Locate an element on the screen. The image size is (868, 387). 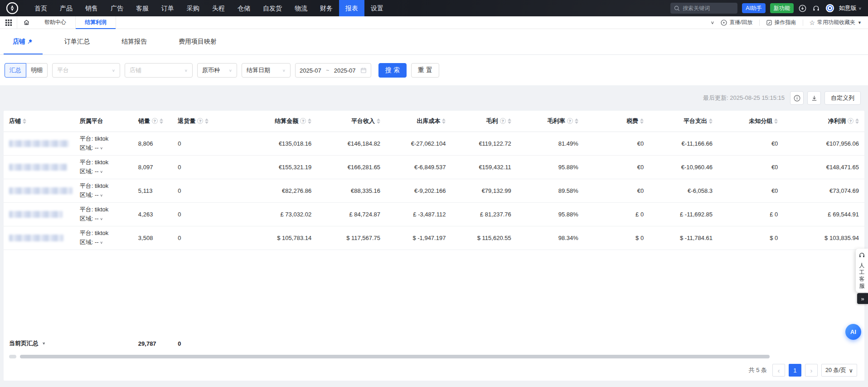
sort-icon-returns is located at coordinates (207, 121).